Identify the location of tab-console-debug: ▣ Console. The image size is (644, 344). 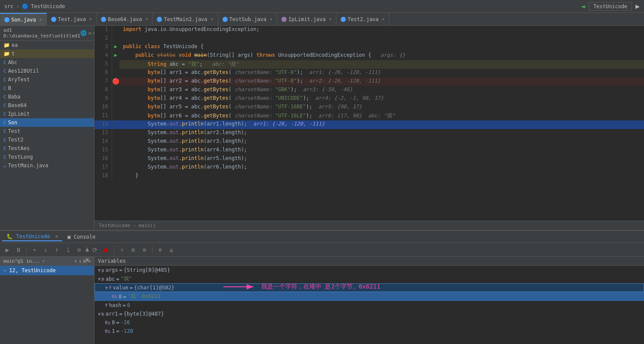
(82, 237).